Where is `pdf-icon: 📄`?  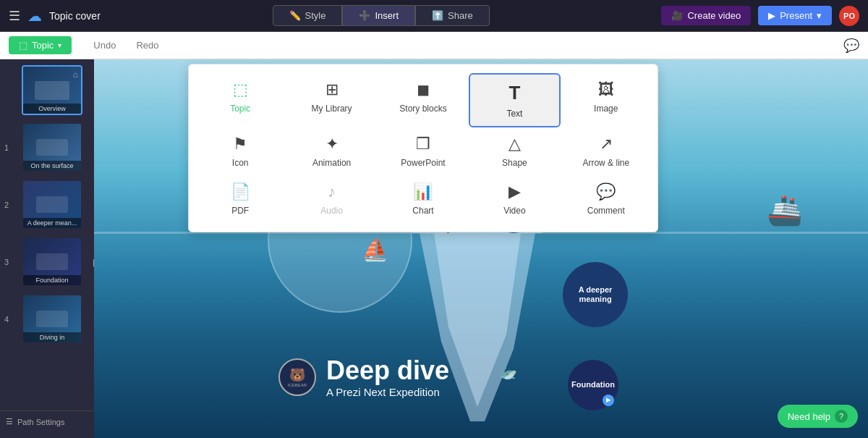 pdf-icon: 📄 is located at coordinates (240, 192).